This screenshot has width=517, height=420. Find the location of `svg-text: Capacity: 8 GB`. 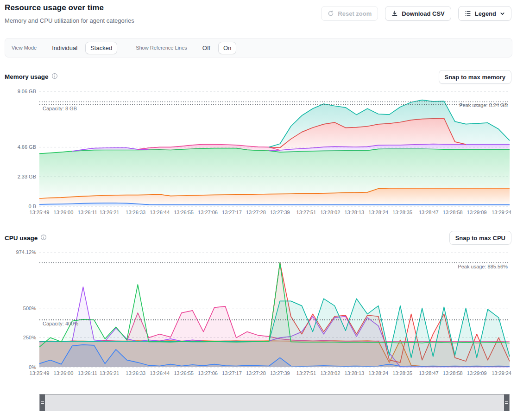

svg-text: Capacity: 8 GB is located at coordinates (60, 108).